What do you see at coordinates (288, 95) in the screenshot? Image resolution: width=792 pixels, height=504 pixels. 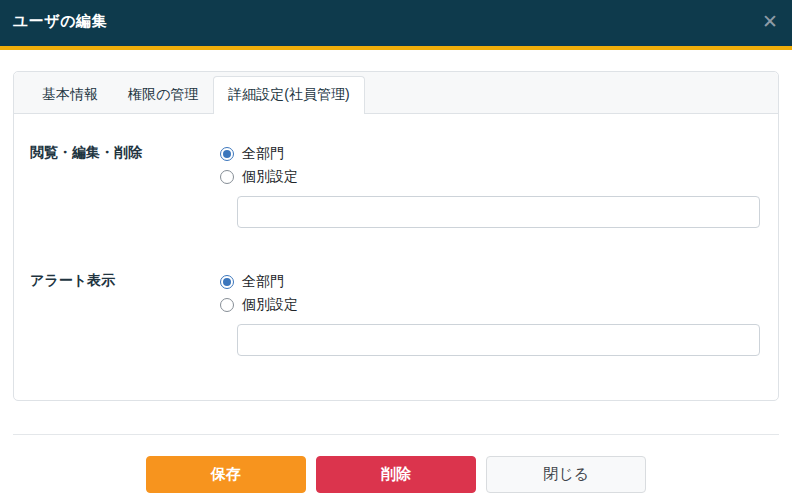 I see `tab-detail-settings: 詳細設定(社員管理)` at bounding box center [288, 95].